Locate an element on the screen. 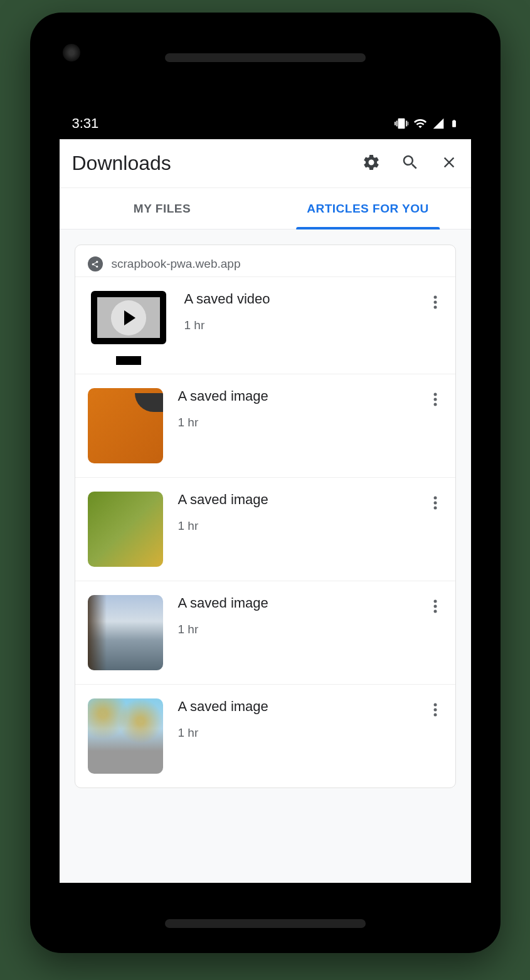  share-icon is located at coordinates (95, 264).